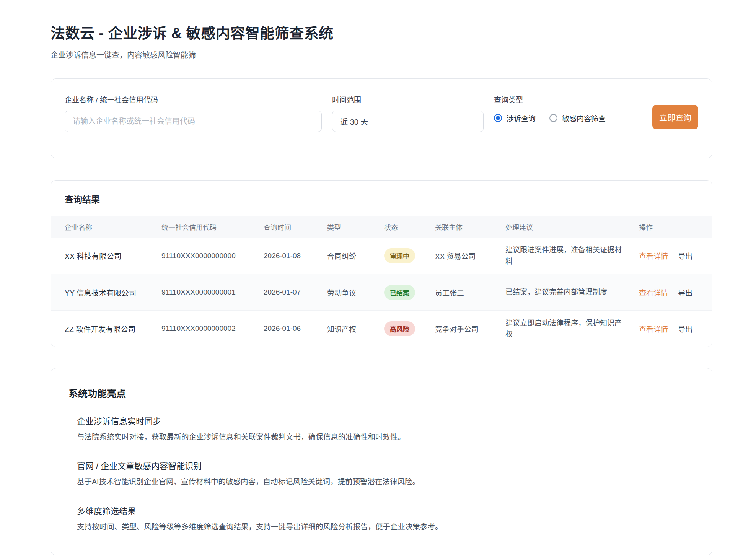 The width and height of the screenshot is (756, 560). What do you see at coordinates (356, 256) in the screenshot?
I see `cell-case-type: 合同纠纷` at bounding box center [356, 256].